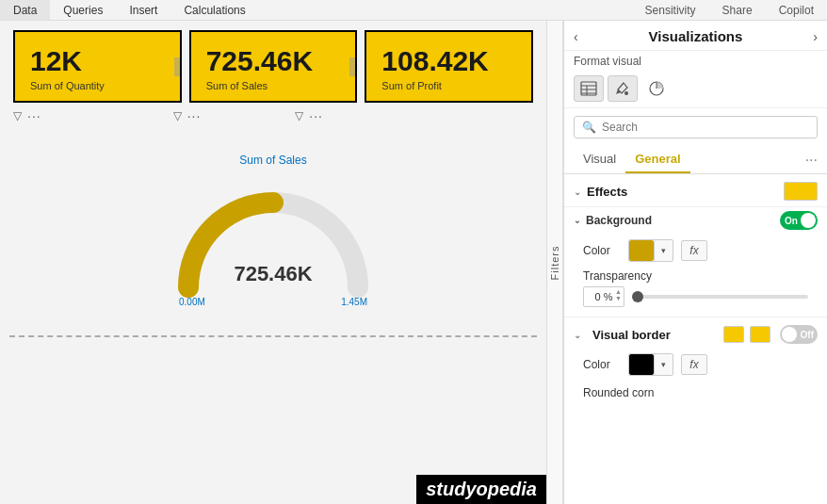 This screenshot has width=827, height=504. What do you see at coordinates (657, 89) in the screenshot?
I see `format-icon-chart` at bounding box center [657, 89].